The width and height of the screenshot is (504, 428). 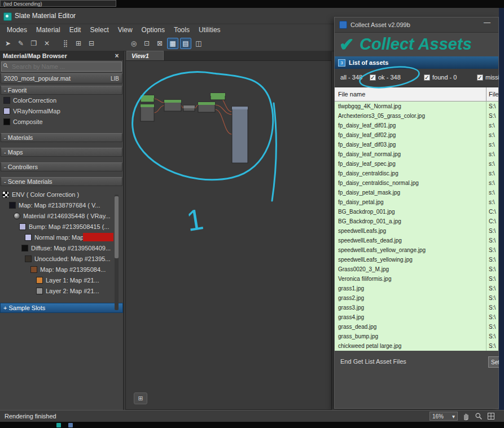 What do you see at coordinates (160, 43) in the screenshot?
I see `layout-children-icon: ⊠` at bounding box center [160, 43].